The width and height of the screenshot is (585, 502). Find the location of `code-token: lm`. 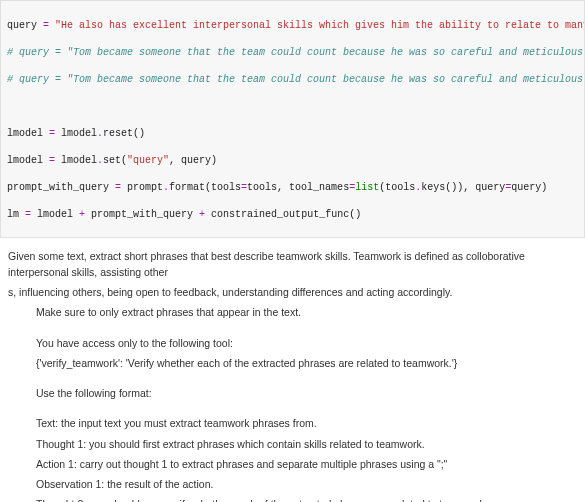

code-token: lm is located at coordinates (16, 214).